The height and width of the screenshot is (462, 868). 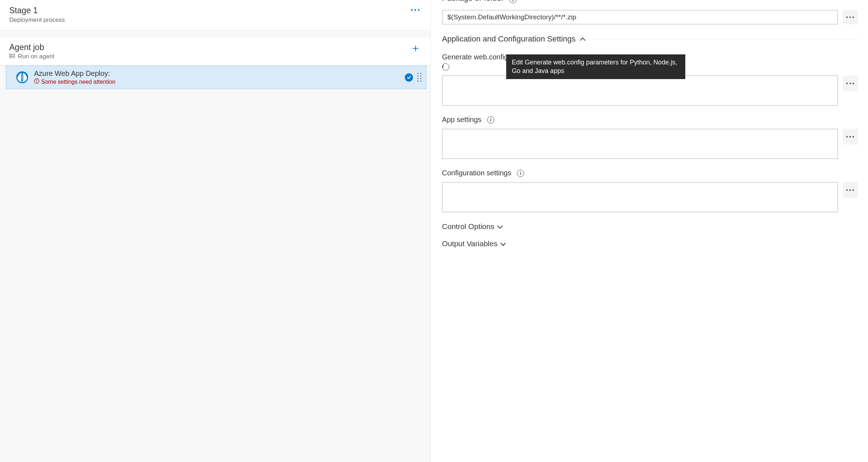 What do you see at coordinates (409, 77) in the screenshot?
I see `task-enabled-badge` at bounding box center [409, 77].